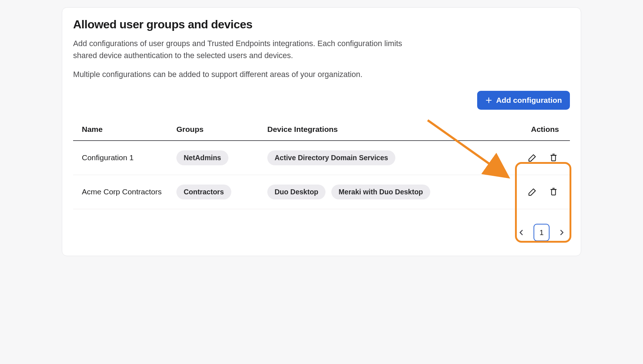  I want to click on prev-page-button, so click(521, 232).